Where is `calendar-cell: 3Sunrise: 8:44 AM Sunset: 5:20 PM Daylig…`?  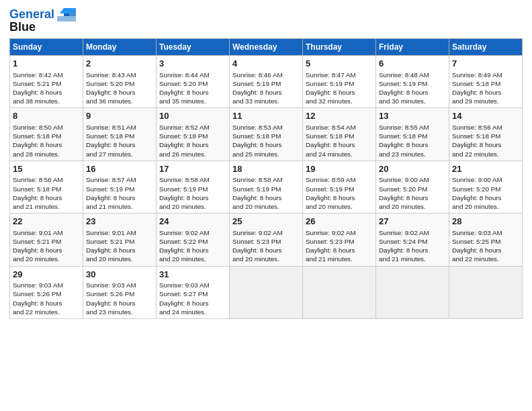
calendar-cell: 3Sunrise: 8:44 AM Sunset: 5:20 PM Daylig… is located at coordinates (193, 82).